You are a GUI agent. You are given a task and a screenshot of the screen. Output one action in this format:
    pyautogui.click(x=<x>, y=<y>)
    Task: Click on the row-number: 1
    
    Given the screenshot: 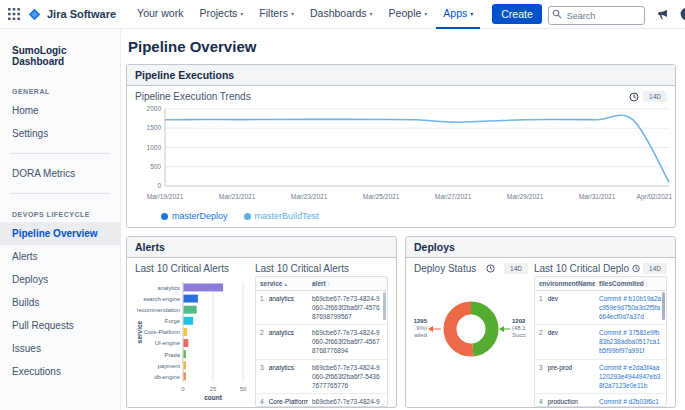 What is the action you would take?
    pyautogui.click(x=541, y=298)
    